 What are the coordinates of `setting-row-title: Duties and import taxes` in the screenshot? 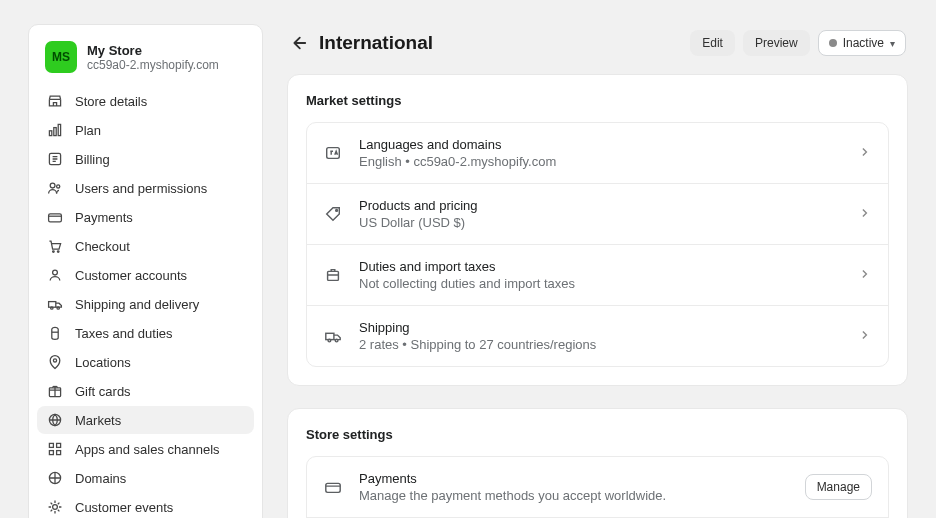 It's located at (600, 266).